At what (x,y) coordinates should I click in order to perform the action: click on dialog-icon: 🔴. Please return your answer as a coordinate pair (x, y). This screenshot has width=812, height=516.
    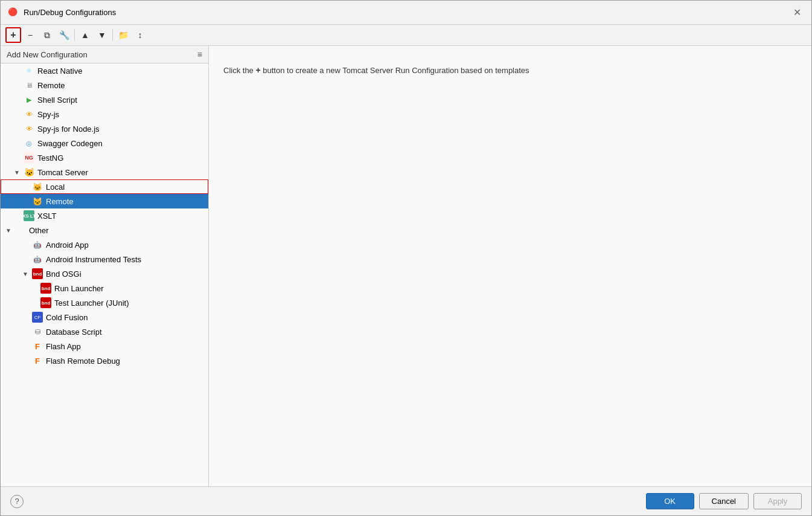
    Looking at the image, I should click on (13, 13).